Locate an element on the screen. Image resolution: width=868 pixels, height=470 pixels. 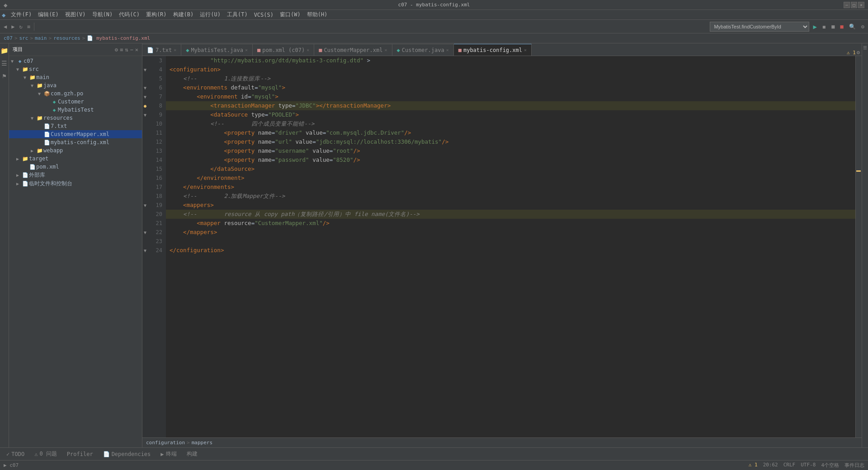
libs-icon: 📄 is located at coordinates (25, 175).